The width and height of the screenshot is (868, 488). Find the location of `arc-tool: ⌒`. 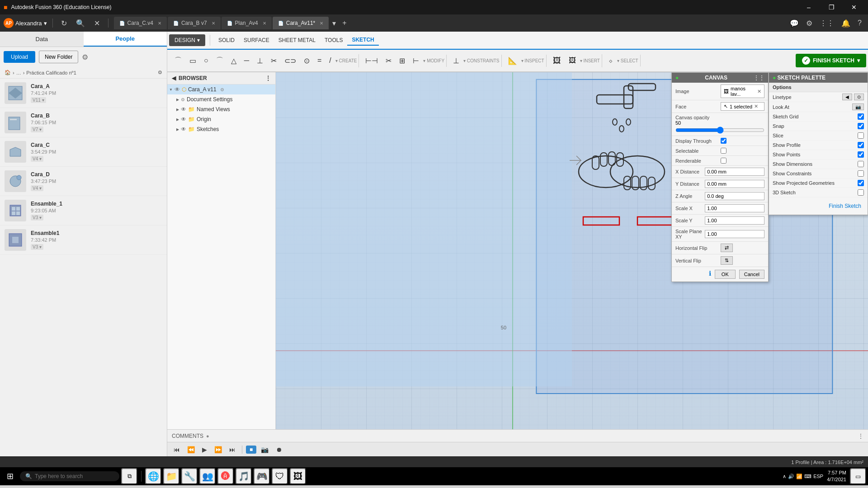

arc-tool: ⌒ is located at coordinates (220, 61).